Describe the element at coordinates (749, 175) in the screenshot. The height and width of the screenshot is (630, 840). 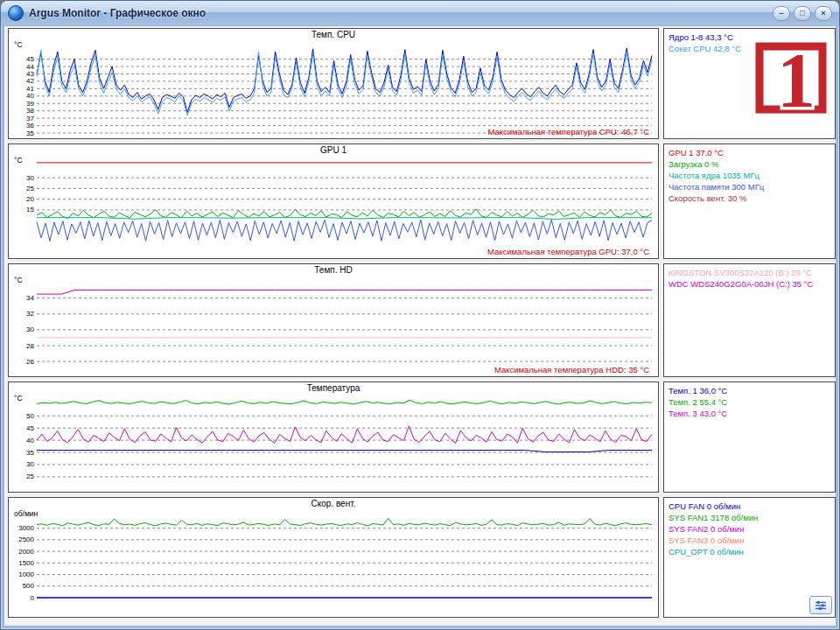
I see `legend-list-gpu: GPU 1 37,0 °CЗагрузка 0 %Частота ядра 10…` at that location.